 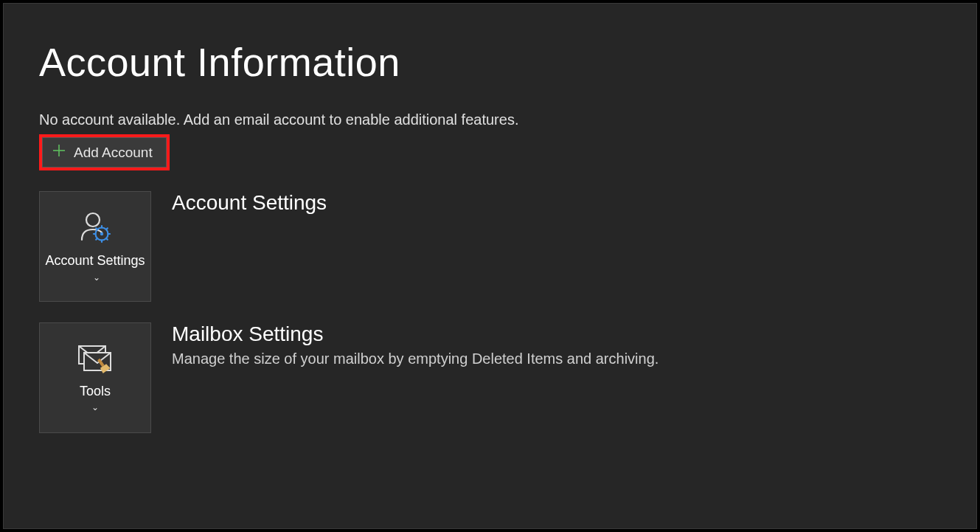 What do you see at coordinates (415, 334) in the screenshot?
I see `mailbox-settings-heading: Mailbox Settings` at bounding box center [415, 334].